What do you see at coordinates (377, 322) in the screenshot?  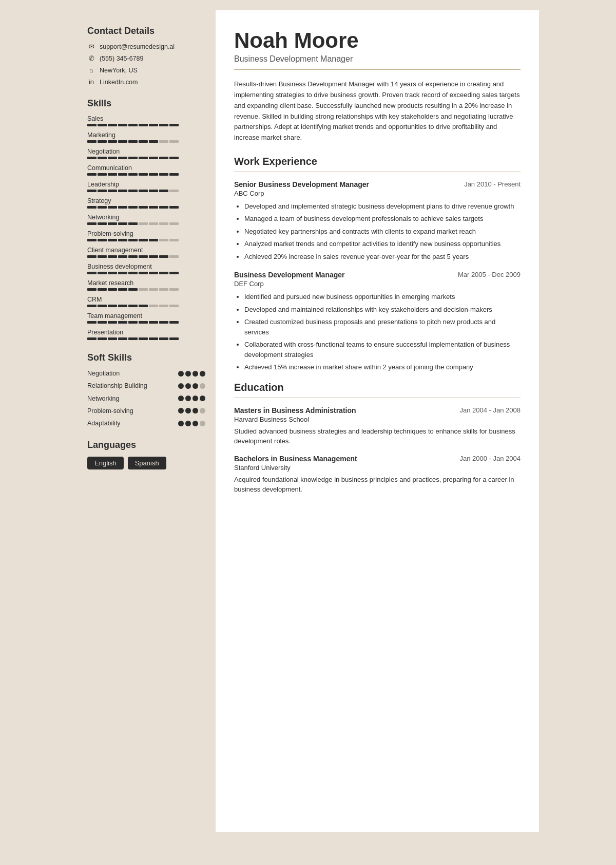 I see `job-entry: Business Development ManagerMar 2005 - D…` at bounding box center [377, 322].